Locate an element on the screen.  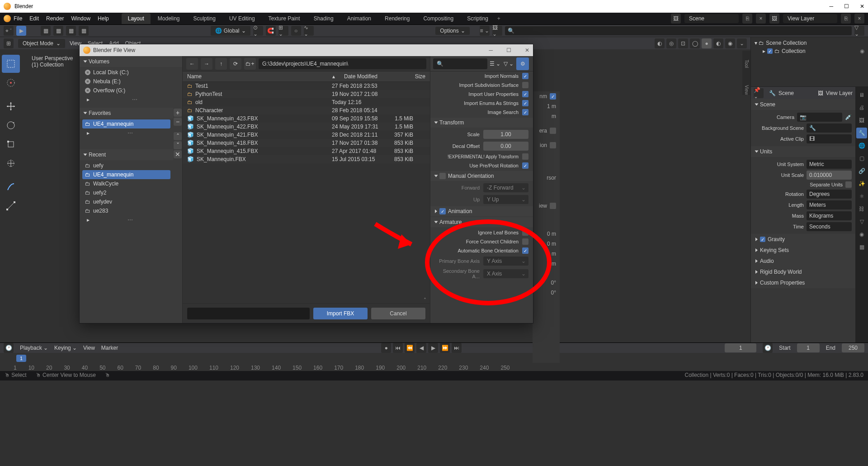
shading-wire-icon: ◯ is located at coordinates (695, 43).